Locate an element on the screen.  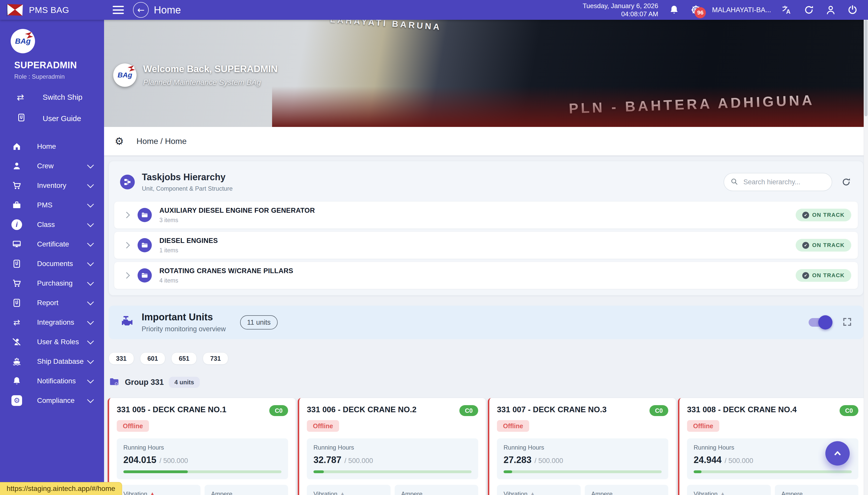
breadcrumb: Home / Home is located at coordinates (162, 141).